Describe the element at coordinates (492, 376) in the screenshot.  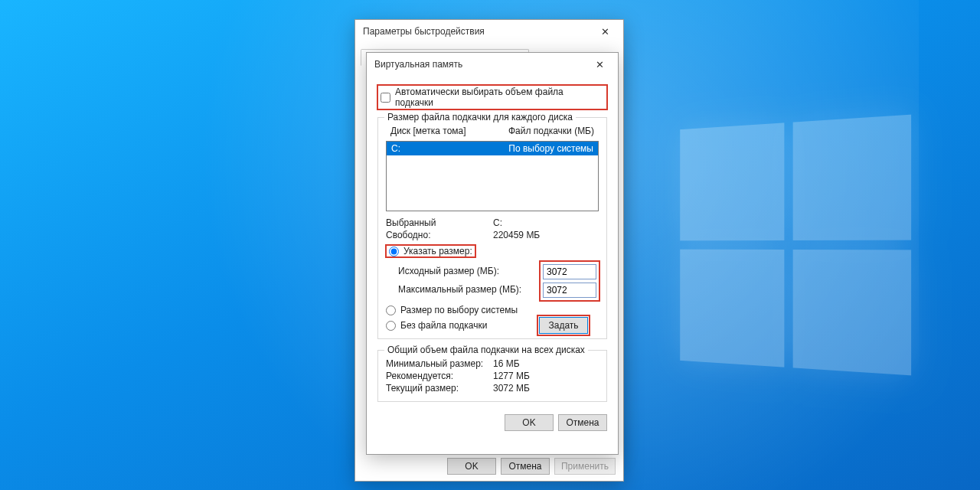
I see `summary-group: Общий объем файла подкачки на всех диска…` at that location.